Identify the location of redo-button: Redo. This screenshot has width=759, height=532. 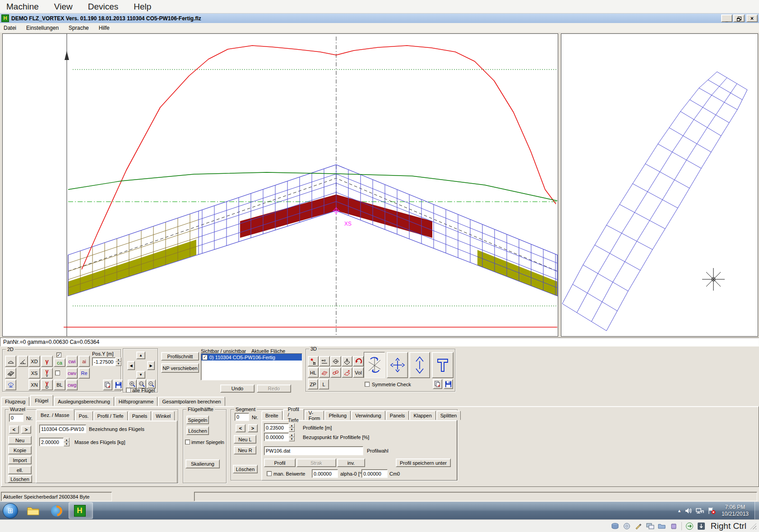
(274, 389).